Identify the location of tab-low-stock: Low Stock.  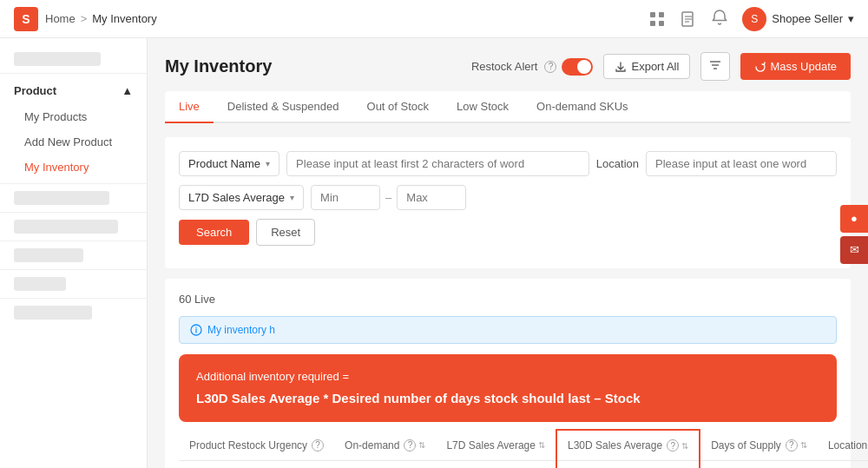
(483, 108).